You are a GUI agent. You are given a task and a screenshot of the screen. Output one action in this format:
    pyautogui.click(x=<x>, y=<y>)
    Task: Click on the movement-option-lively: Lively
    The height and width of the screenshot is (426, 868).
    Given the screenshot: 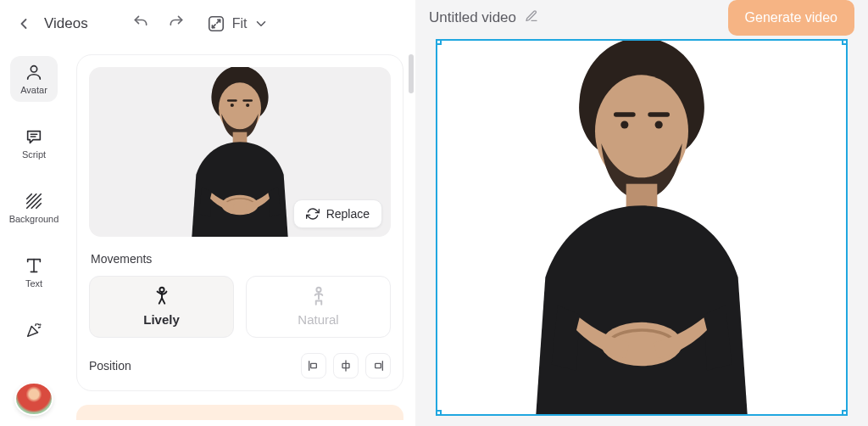 What is the action you would take?
    pyautogui.click(x=161, y=307)
    